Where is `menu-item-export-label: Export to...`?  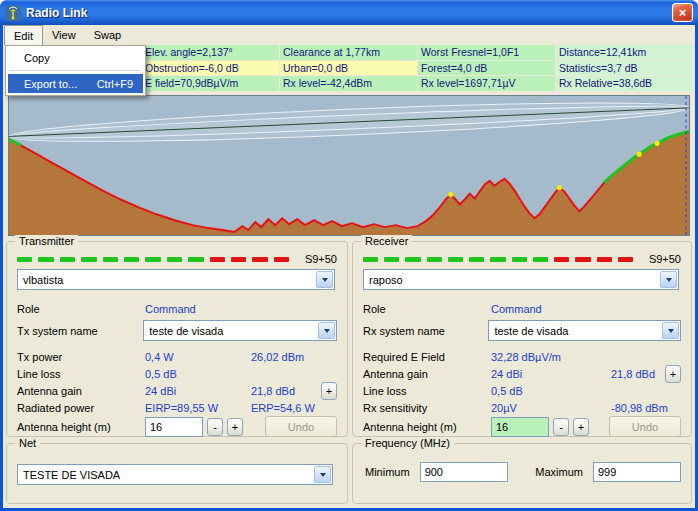
menu-item-export-label: Export to... is located at coordinates (50, 84).